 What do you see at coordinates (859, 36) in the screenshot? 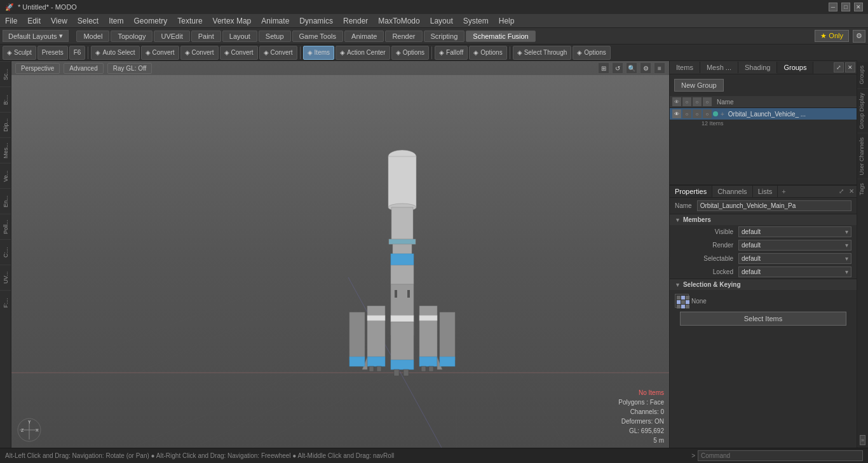
I see `settings-button: ⚙` at bounding box center [859, 36].